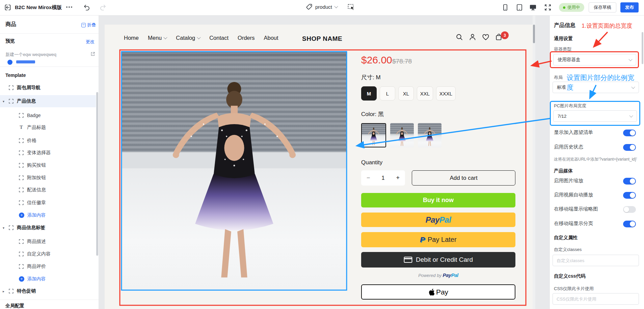 The image size is (644, 309). I want to click on wishlist-heart-icon, so click(486, 37).